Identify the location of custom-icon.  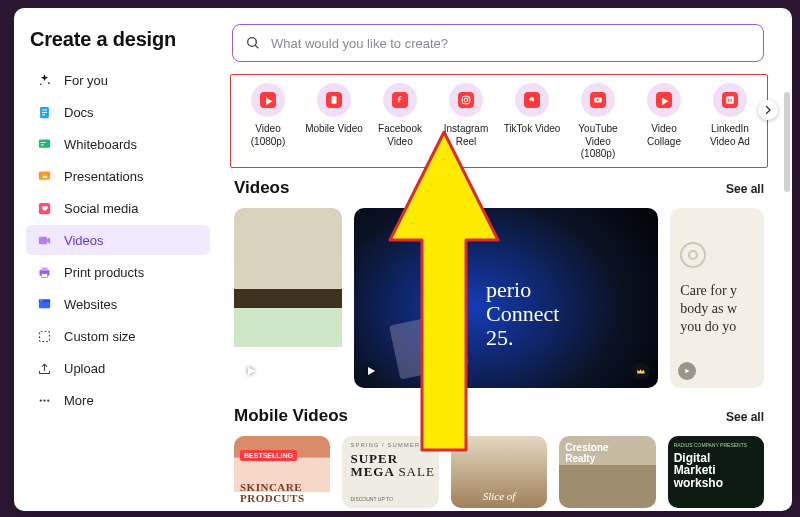
(44, 336).